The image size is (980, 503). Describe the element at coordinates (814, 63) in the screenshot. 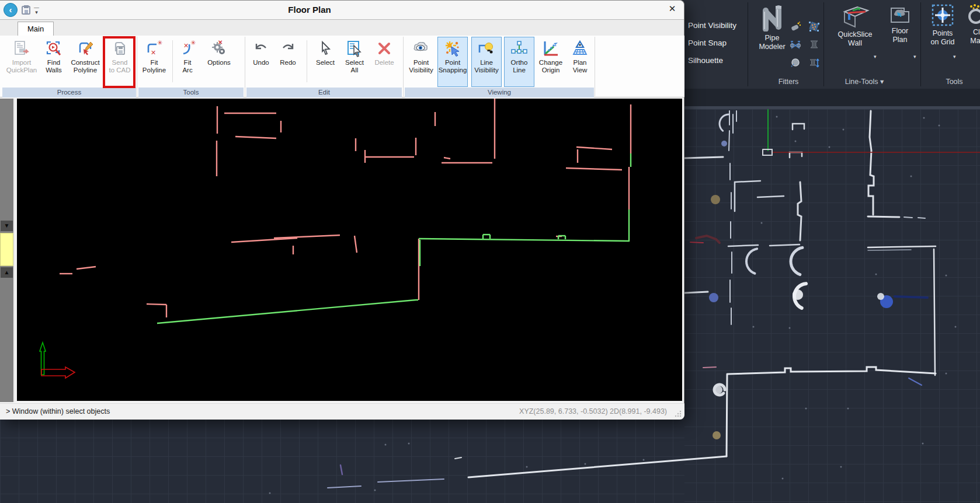

I see `fitter-beam-height-icon` at that location.